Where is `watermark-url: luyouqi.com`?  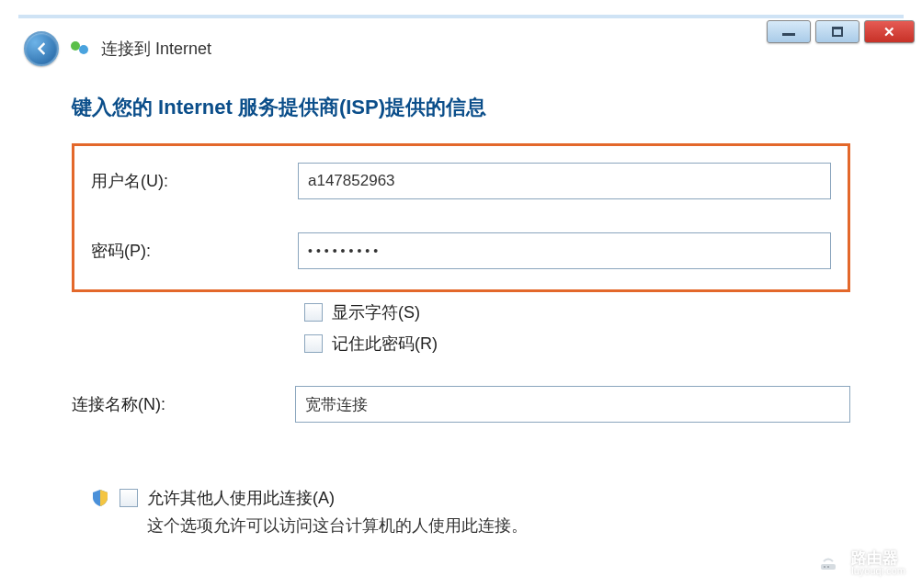 watermark-url: luyouqi.com is located at coordinates (879, 571).